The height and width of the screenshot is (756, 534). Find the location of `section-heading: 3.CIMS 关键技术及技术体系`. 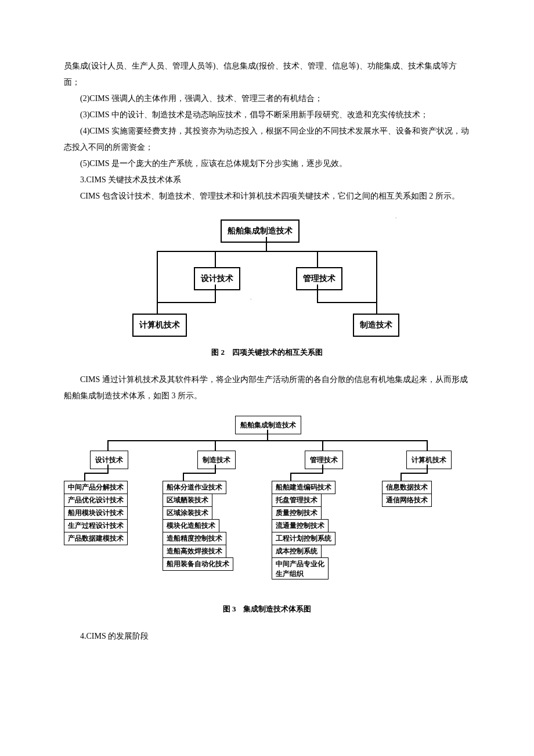

section-heading: 3.CIMS 关键技术及技术体系 is located at coordinates (267, 180).